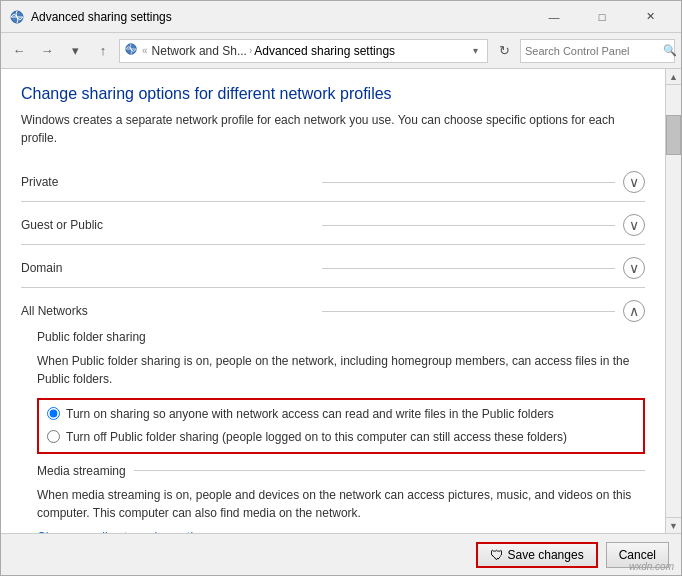  What do you see at coordinates (634, 268) in the screenshot?
I see `domain-expand-icon: ∨` at bounding box center [634, 268].